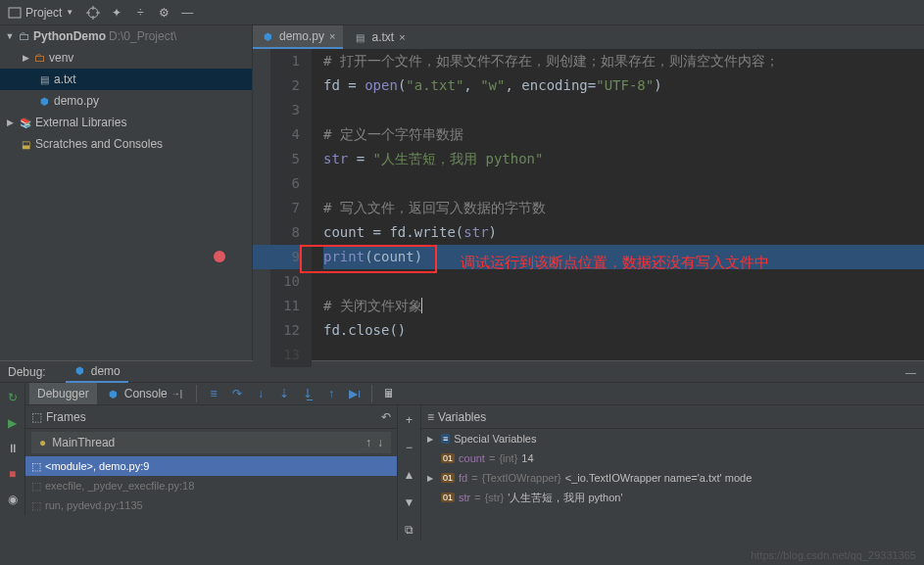  Describe the element at coordinates (125, 58) in the screenshot. I see `tree-folder-venv: ▶ 🗀 venv` at that location.